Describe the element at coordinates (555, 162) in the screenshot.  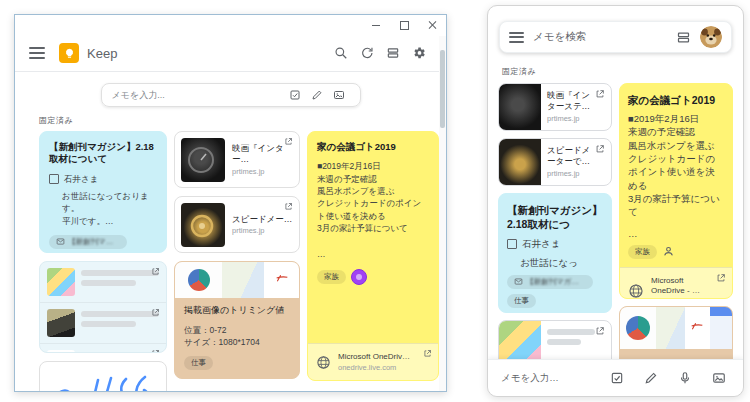
I see `card-speed-link: スピードメーターで… prtimes.jp` at that location.